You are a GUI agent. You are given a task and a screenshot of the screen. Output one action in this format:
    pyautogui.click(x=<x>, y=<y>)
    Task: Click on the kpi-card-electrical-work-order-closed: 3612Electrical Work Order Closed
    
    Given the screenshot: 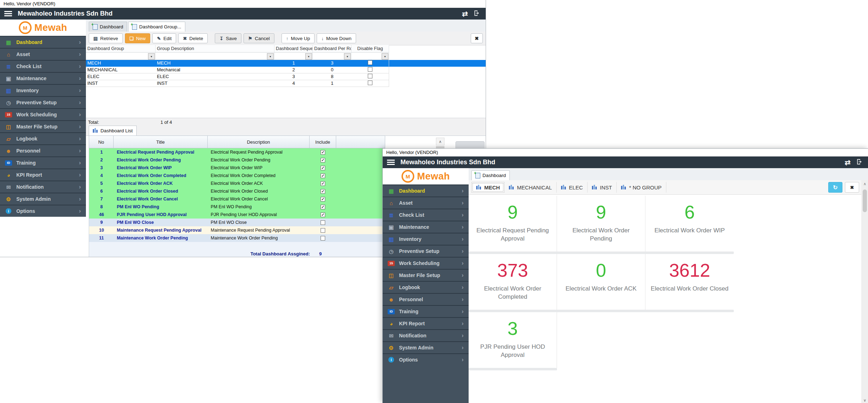 What is the action you would take?
    pyautogui.click(x=689, y=282)
    